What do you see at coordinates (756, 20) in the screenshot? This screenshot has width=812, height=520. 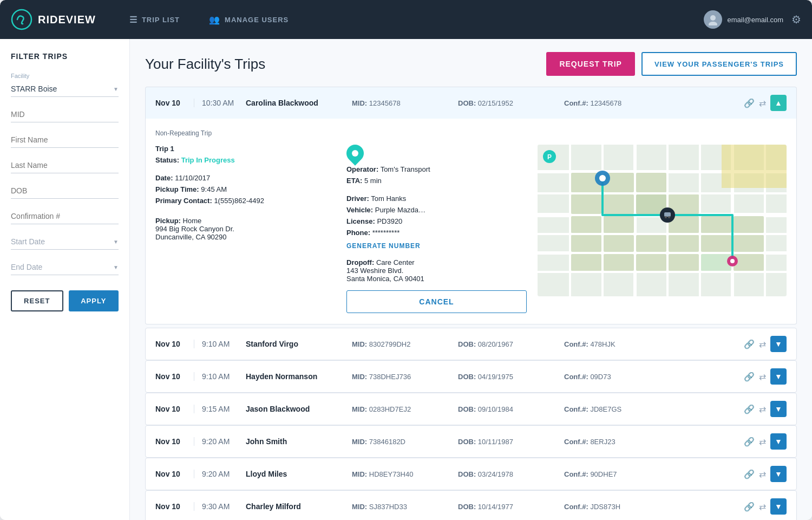 I see `user-email: email@email.com` at bounding box center [756, 20].